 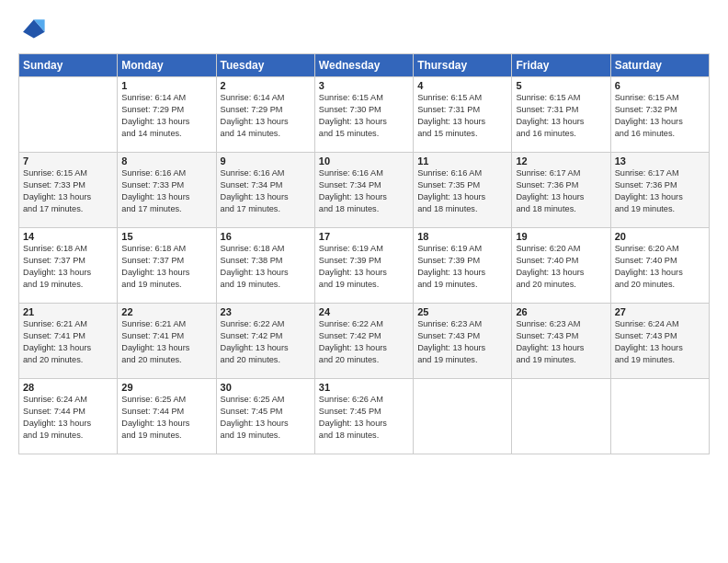 I want to click on day-number: 17, so click(x=364, y=236).